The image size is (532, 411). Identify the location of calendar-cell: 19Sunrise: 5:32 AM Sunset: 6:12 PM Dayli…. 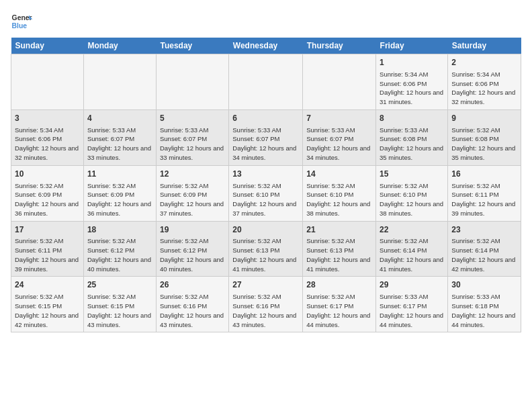
(192, 248).